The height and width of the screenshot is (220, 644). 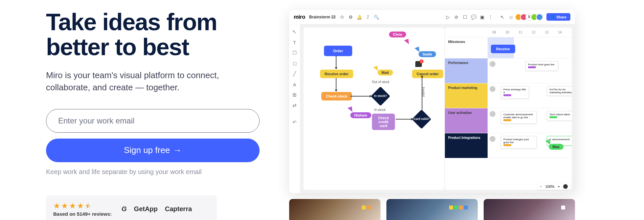 What do you see at coordinates (295, 42) in the screenshot?
I see `text-tool-icon: T` at bounding box center [295, 42].